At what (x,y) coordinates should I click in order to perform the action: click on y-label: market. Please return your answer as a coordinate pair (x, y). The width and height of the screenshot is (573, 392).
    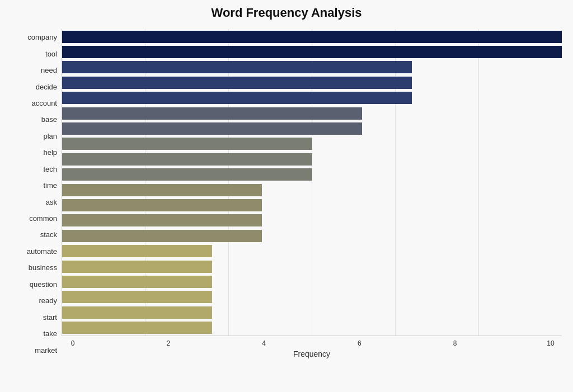
    Looking at the image, I should click on (46, 350).